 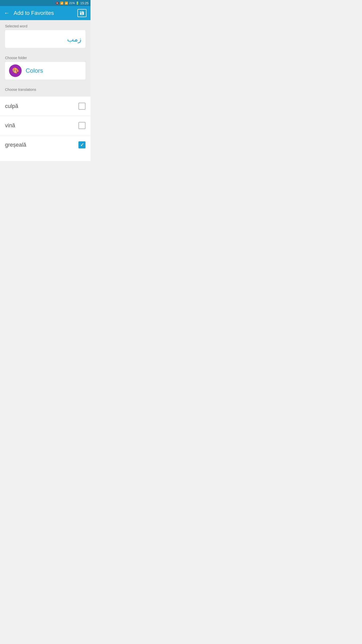 What do you see at coordinates (74, 39) in the screenshot?
I see `selected-word-value: زمب` at bounding box center [74, 39].